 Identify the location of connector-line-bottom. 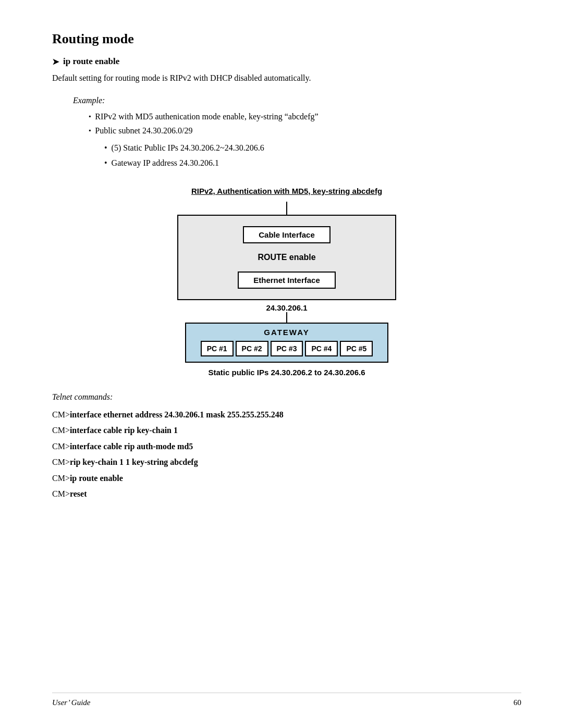
(287, 317).